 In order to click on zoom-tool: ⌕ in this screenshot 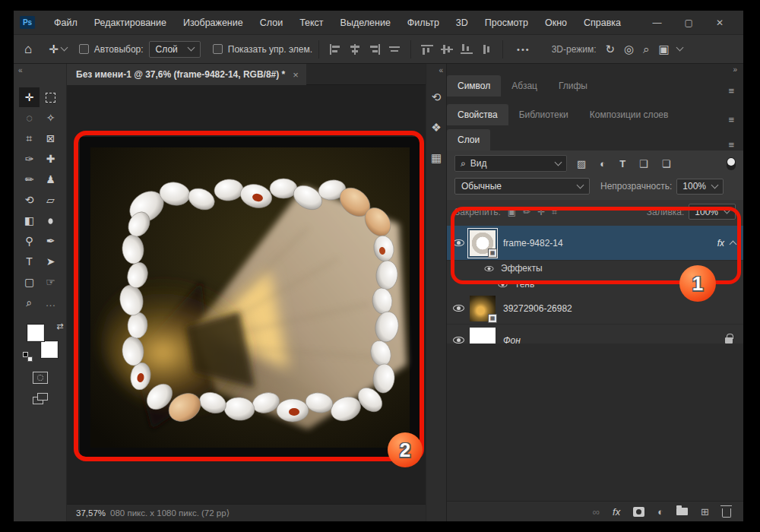, I will do `click(29, 302)`.